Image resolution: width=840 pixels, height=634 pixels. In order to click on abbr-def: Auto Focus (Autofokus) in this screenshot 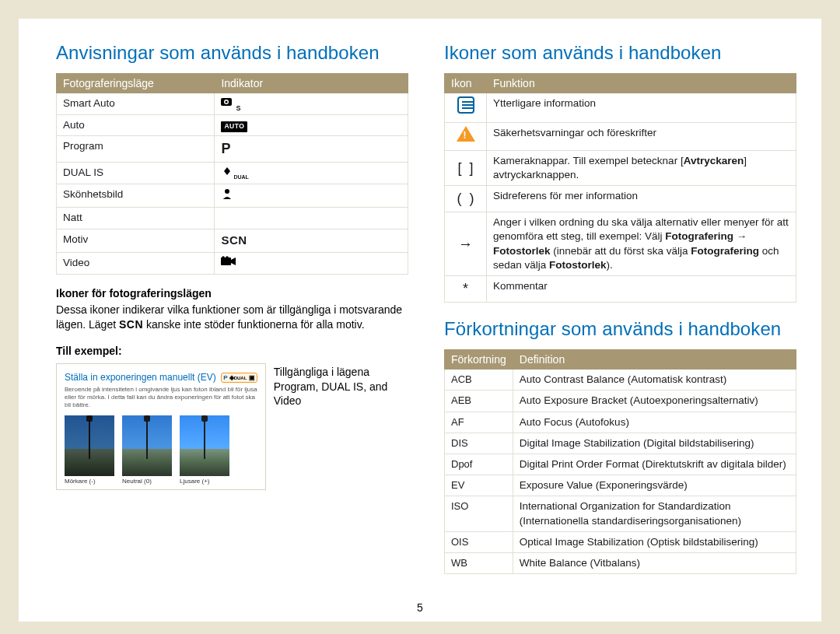, I will do `click(654, 422)`.